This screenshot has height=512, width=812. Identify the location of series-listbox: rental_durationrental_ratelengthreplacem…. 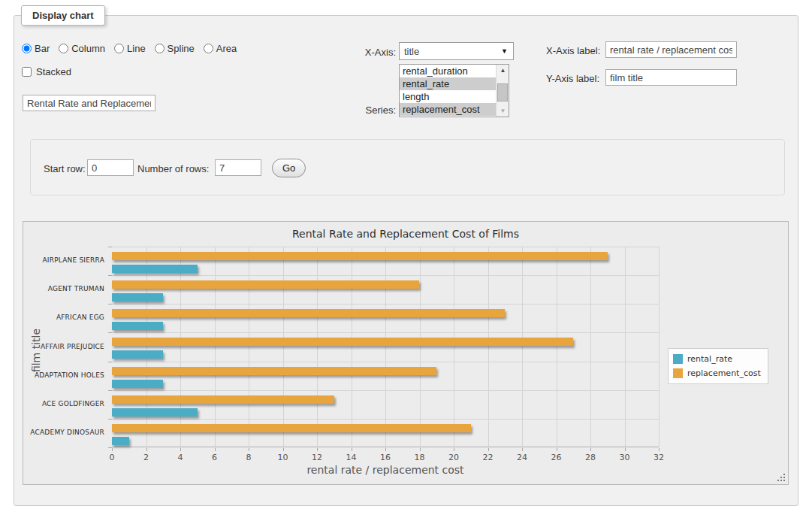
(454, 90).